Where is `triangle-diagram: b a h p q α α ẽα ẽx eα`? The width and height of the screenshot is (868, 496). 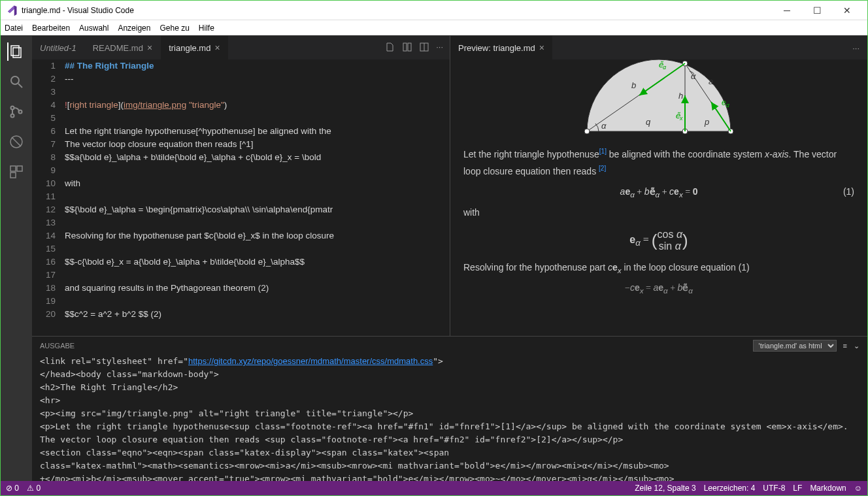
triangle-diagram: b a h p q α α ẽα ẽx eα is located at coordinates (659, 99).